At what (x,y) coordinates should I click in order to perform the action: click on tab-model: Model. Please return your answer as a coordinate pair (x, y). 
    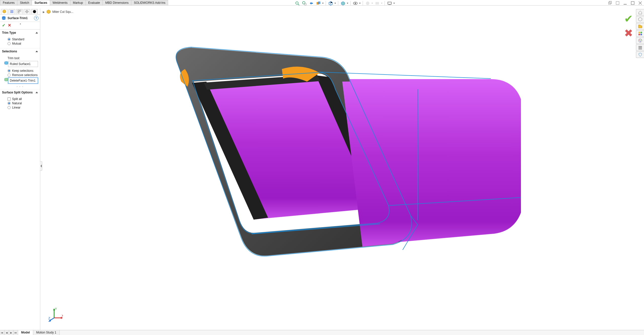
    Looking at the image, I should click on (26, 332).